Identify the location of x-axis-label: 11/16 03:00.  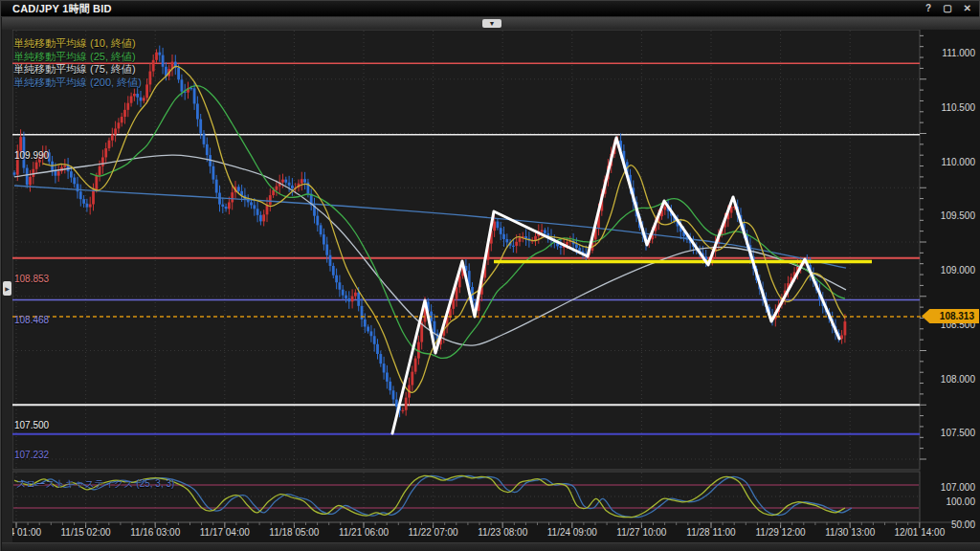
(155, 532).